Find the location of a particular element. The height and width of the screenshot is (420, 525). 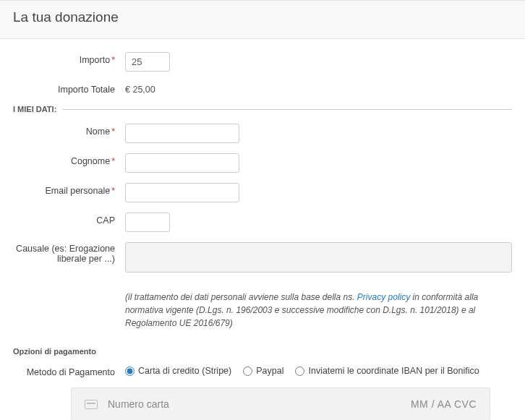

cap-label: CAP is located at coordinates (69, 219).